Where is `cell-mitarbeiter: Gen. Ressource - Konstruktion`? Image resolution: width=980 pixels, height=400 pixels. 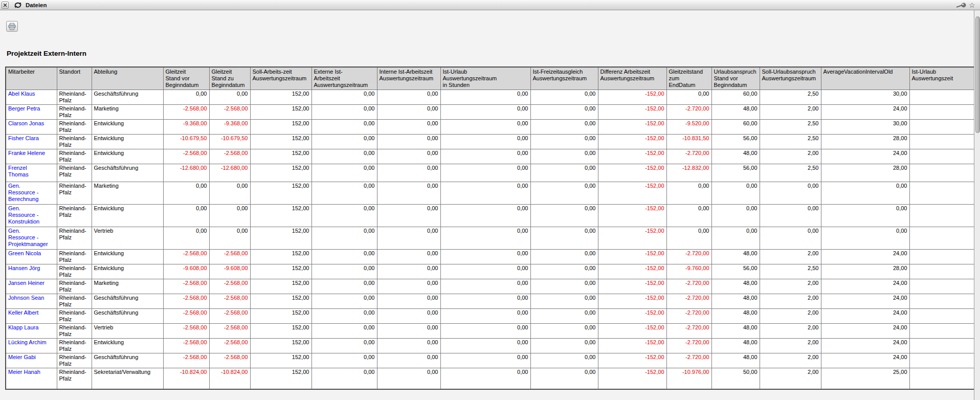 cell-mitarbeiter: Gen. Ressource - Konstruktion is located at coordinates (31, 216).